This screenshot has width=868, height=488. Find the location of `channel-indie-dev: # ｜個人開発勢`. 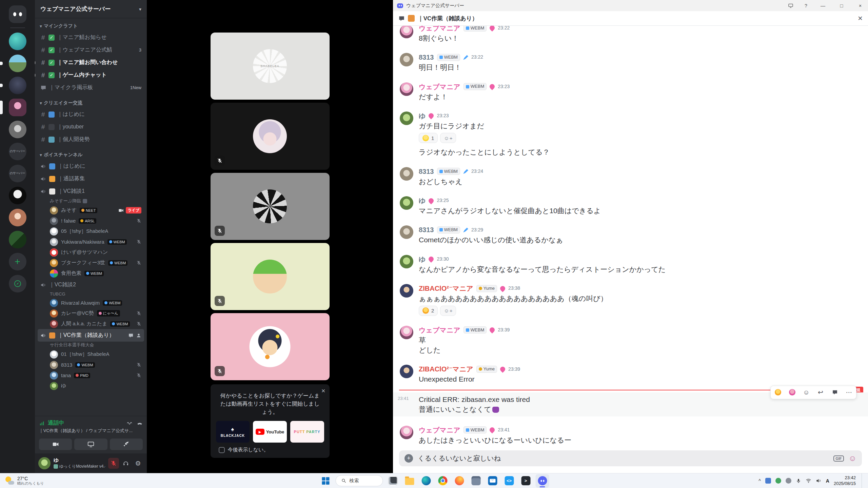

channel-indie-dev: # ｜個人開発勢 is located at coordinates (91, 140).